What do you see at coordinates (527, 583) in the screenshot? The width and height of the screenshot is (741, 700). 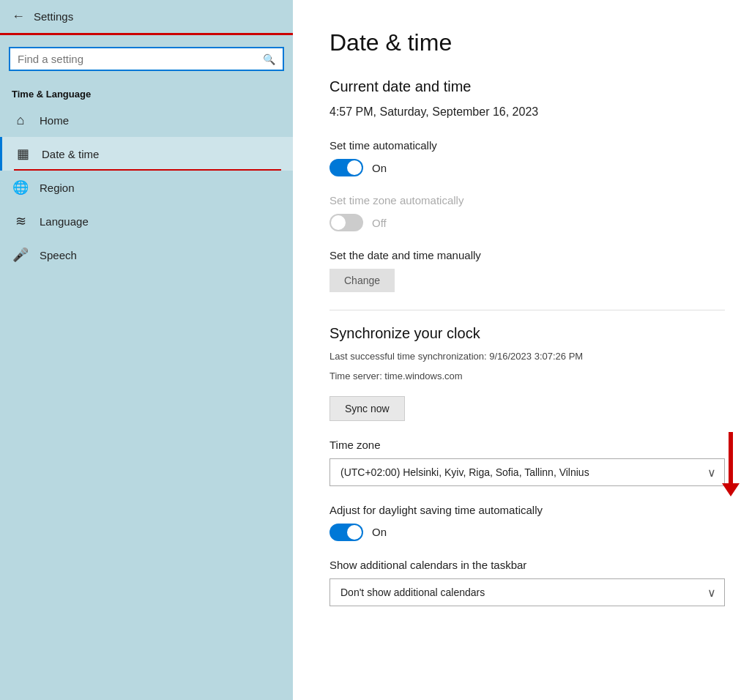 I see `additional-calendars-row: Show additional calendars in the taskbar…` at bounding box center [527, 583].